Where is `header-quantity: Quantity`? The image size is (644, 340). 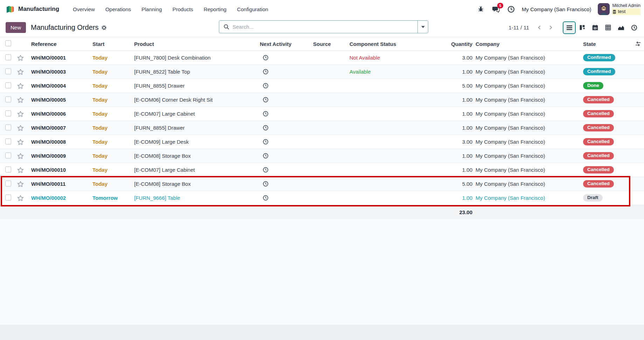 header-quantity: Quantity is located at coordinates (455, 44).